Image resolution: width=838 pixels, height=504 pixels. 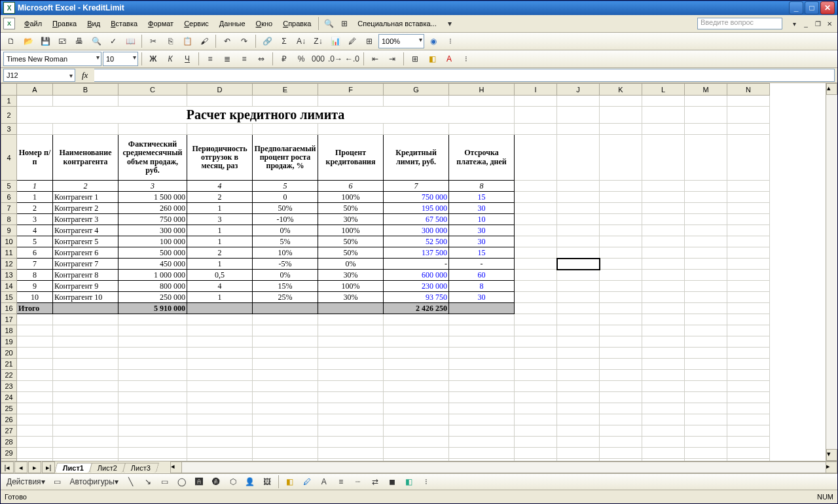 I want to click on cell-J16, so click(x=579, y=309).